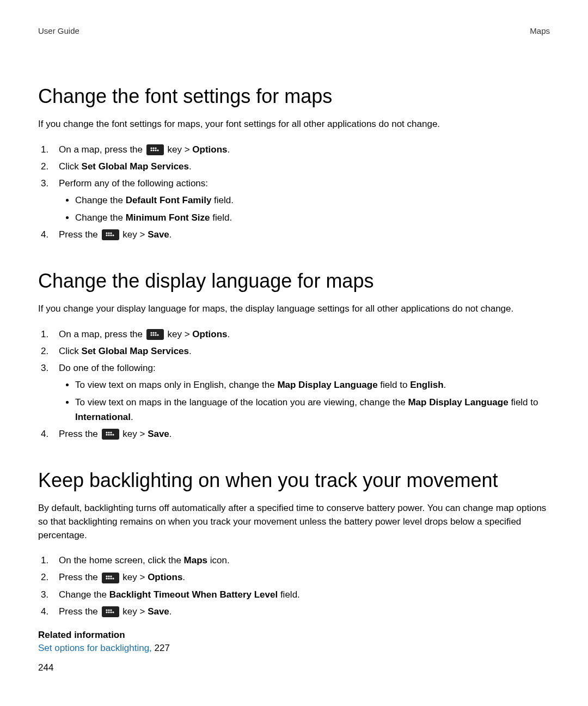 The height and width of the screenshot is (706, 588). I want to click on step-text: icon., so click(219, 560).